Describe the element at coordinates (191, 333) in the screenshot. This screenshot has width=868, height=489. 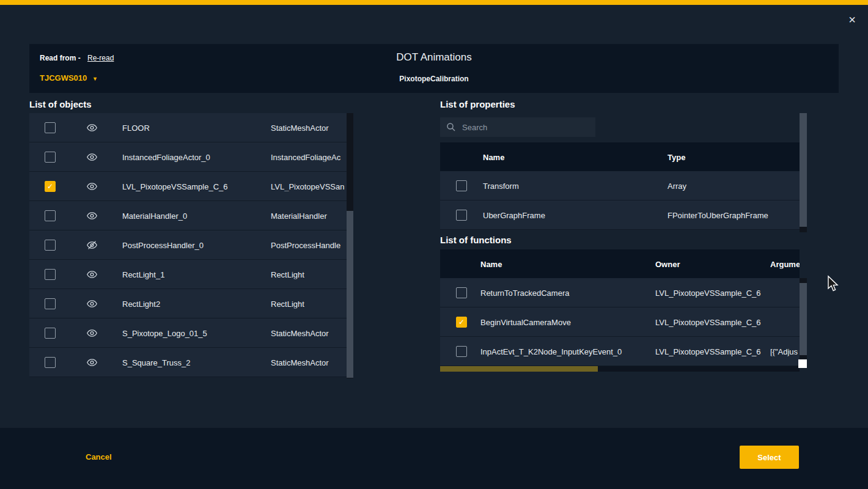
I see `table-row: S_Pixotope_Logo_01_5StaticMeshActor` at that location.